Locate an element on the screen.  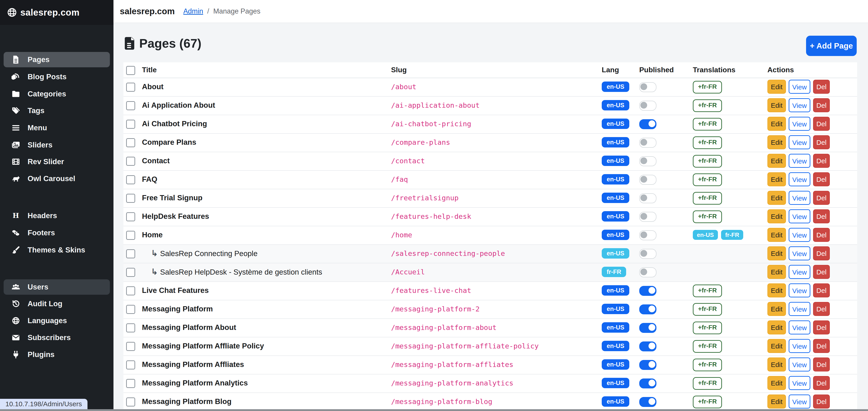
sidebar-item-menu: Menu is located at coordinates (57, 128).